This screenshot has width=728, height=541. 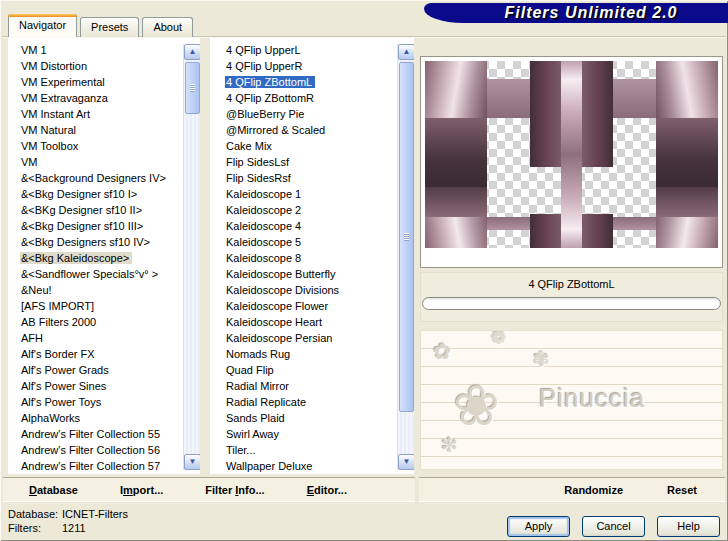 What do you see at coordinates (688, 526) in the screenshot?
I see `help-button: Help` at bounding box center [688, 526].